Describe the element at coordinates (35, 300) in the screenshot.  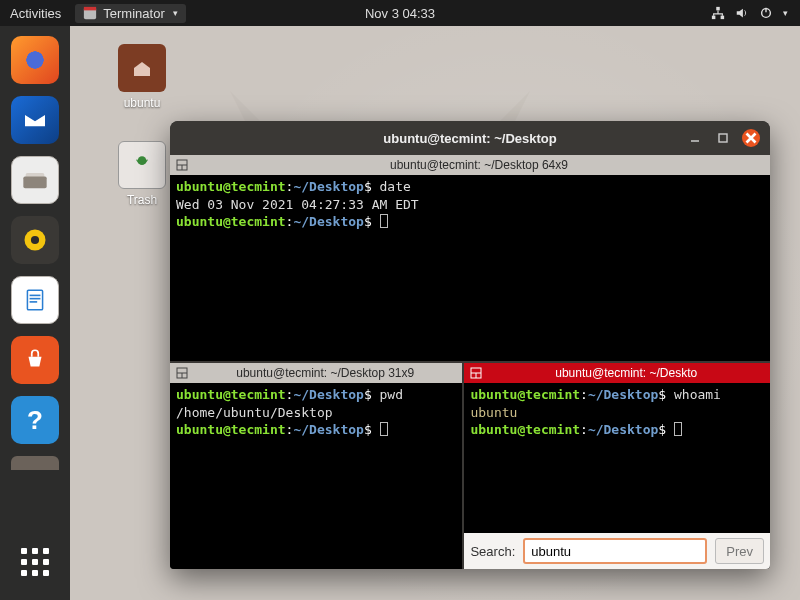
I see `dock-libreoffice` at that location.